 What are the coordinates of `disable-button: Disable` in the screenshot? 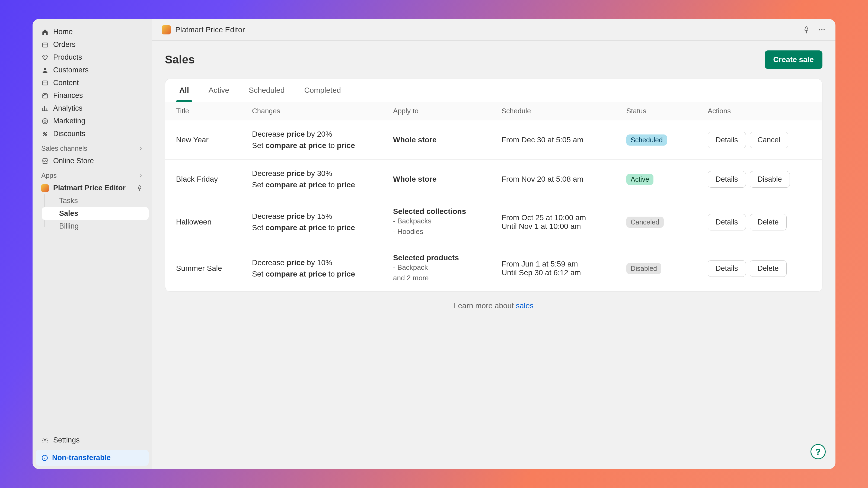 It's located at (770, 179).